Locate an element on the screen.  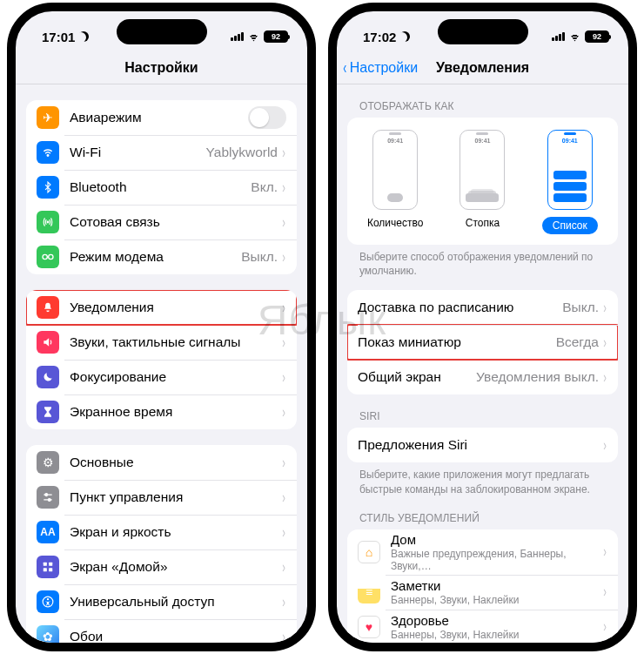
airplane-icon: ✈ is located at coordinates (48, 118).